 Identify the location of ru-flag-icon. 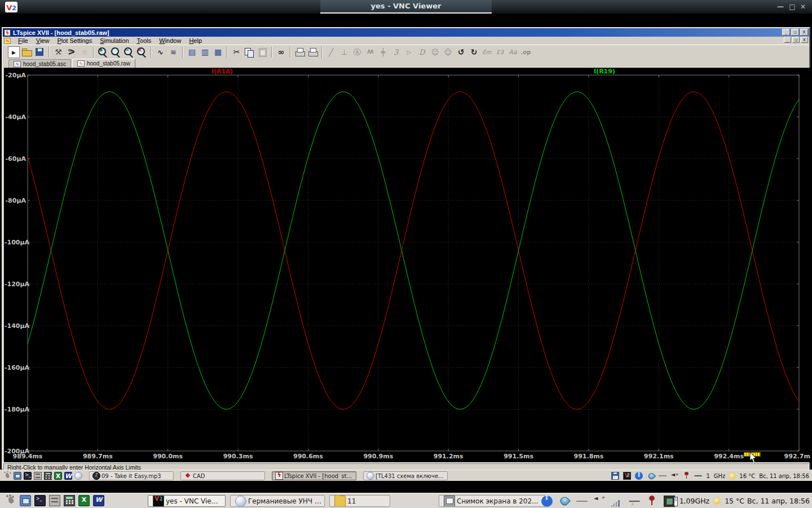
(582, 501).